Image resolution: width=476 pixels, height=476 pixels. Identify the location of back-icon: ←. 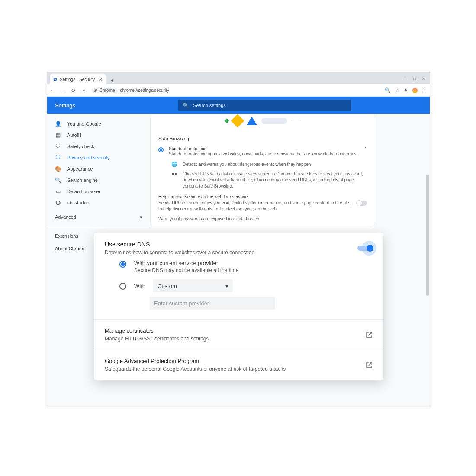
(53, 91).